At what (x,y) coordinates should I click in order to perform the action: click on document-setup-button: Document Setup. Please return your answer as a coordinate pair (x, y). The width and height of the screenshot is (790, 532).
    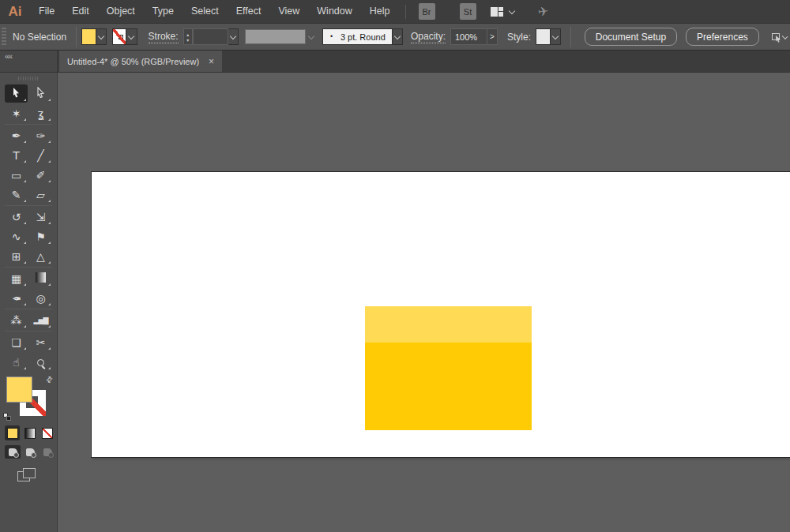
    Looking at the image, I should click on (630, 36).